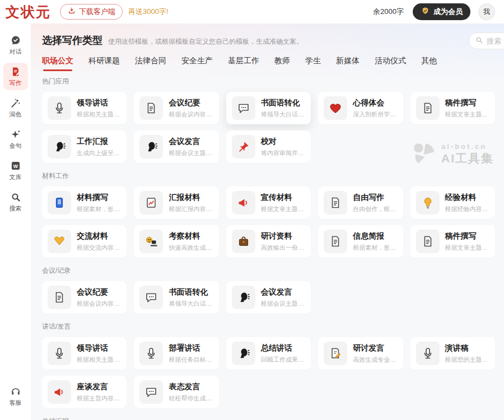 The image size is (504, 420). What do you see at coordinates (16, 146) in the screenshot?
I see `sidebar-item-label: 金句` at bounding box center [16, 146].